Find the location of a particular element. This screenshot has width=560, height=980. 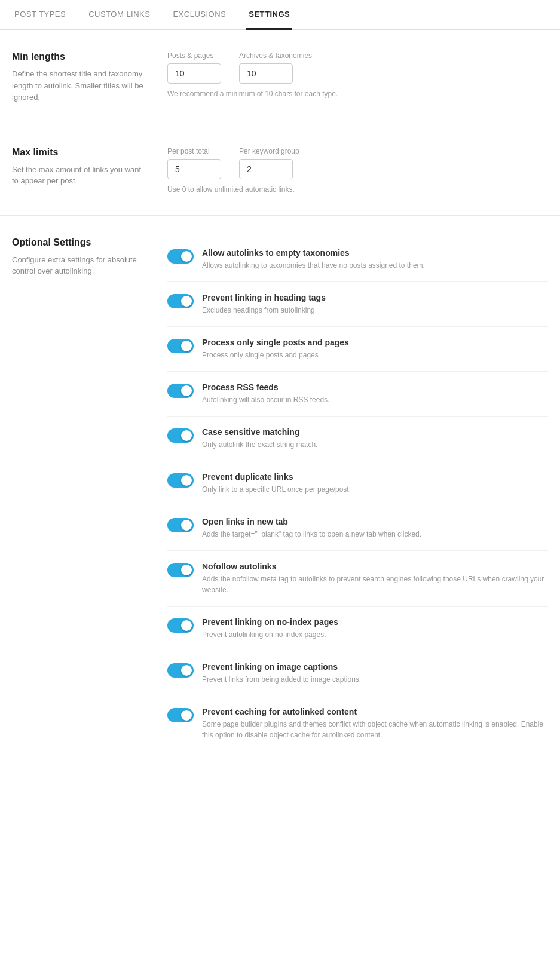

min-lengths-description: Define the shortest title and taxonomy l… is located at coordinates (78, 86).